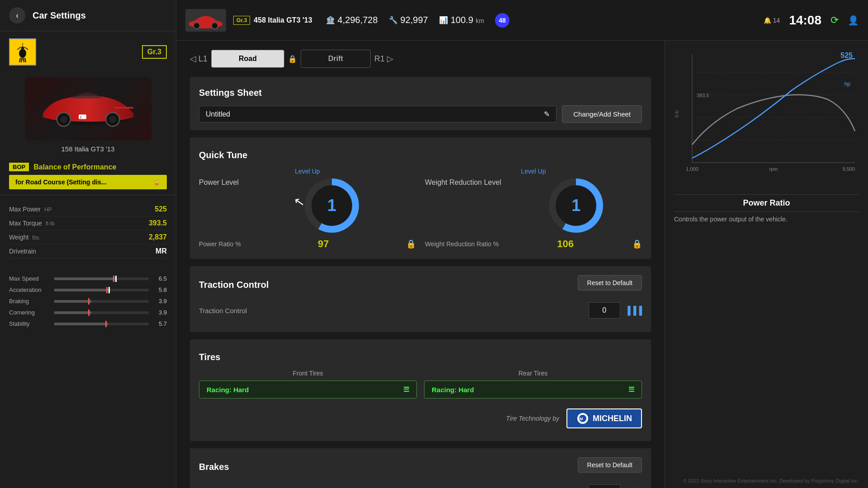 The image size is (868, 488). What do you see at coordinates (406, 389) in the screenshot?
I see `front-tire-menu-icon: ☰` at bounding box center [406, 389].